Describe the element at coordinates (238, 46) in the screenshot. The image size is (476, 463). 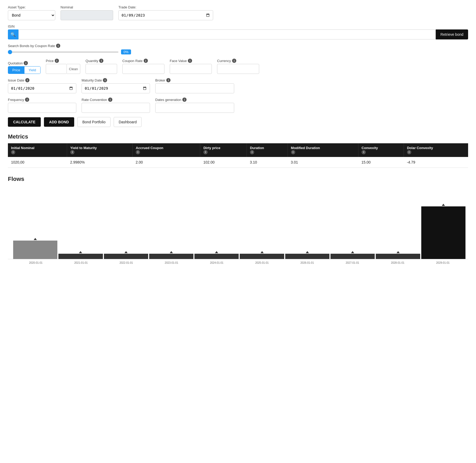
I see `coupon-slider-label: Search Bonds by Coupon Rate i` at that location.